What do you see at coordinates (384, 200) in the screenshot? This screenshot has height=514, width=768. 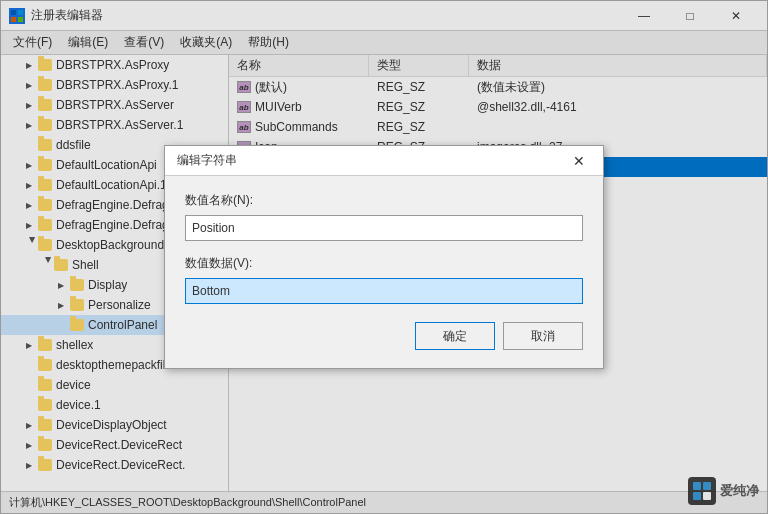 I see `dialog-name-label: 数值名称(N):` at bounding box center [384, 200].